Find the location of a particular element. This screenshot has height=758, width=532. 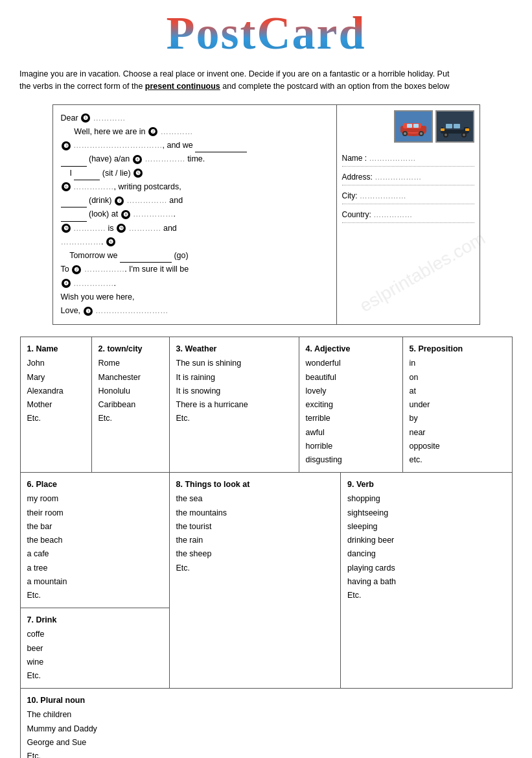

address-area: Name : ……………… Address: ……………… City: …………… is located at coordinates (408, 188).